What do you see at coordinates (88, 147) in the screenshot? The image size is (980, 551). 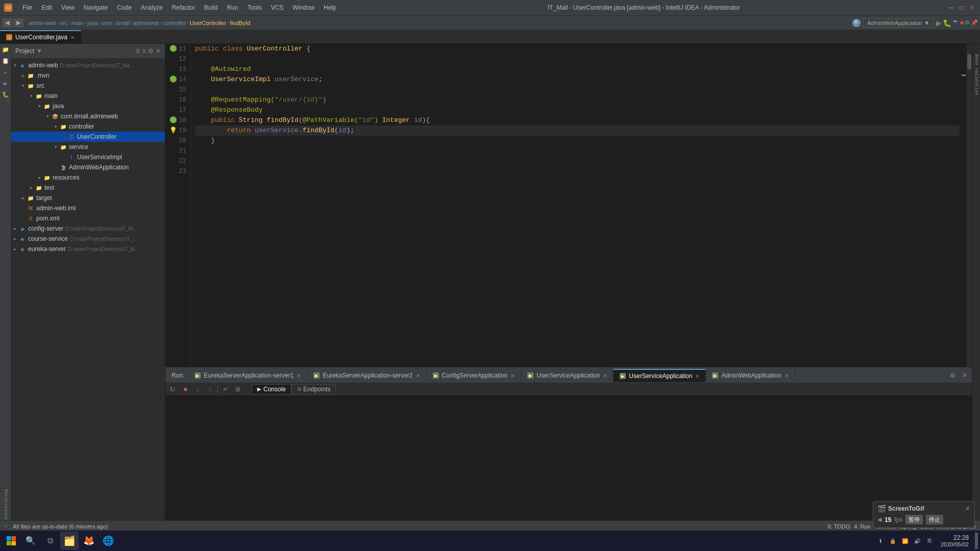 I see `tree-item-service: ▾ 📁 service` at bounding box center [88, 147].